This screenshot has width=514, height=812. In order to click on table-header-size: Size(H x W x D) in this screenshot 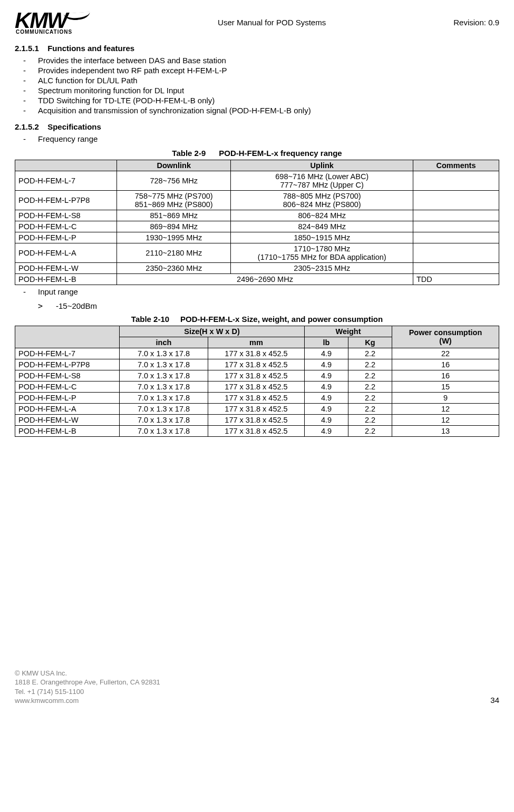, I will do `click(212, 331)`.